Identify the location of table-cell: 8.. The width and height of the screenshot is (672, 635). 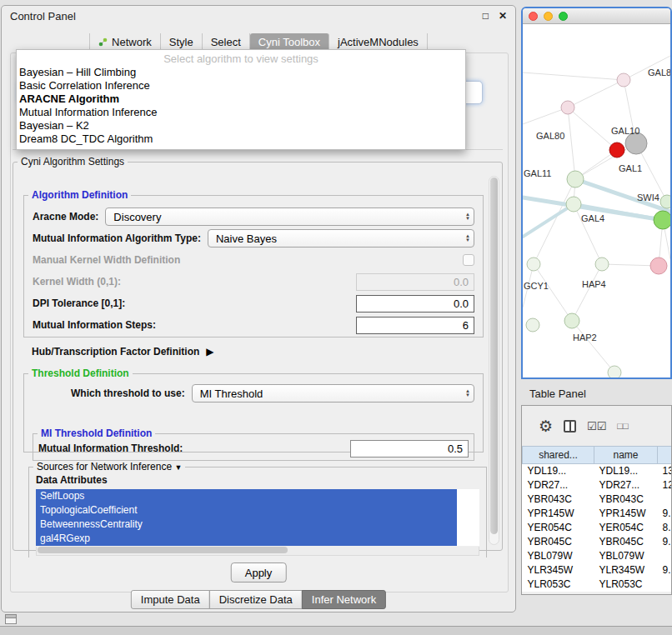
(665, 528).